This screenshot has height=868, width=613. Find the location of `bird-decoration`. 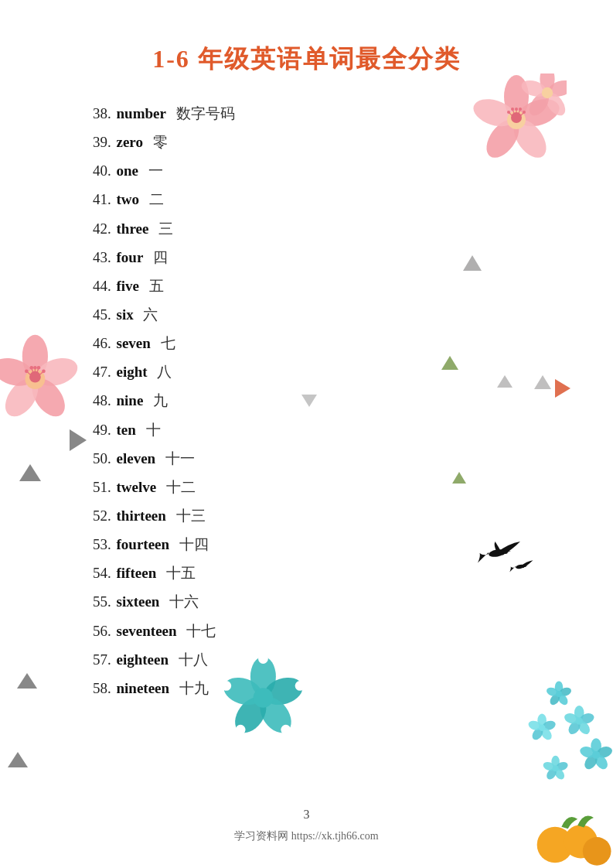

bird-decoration is located at coordinates (501, 563).